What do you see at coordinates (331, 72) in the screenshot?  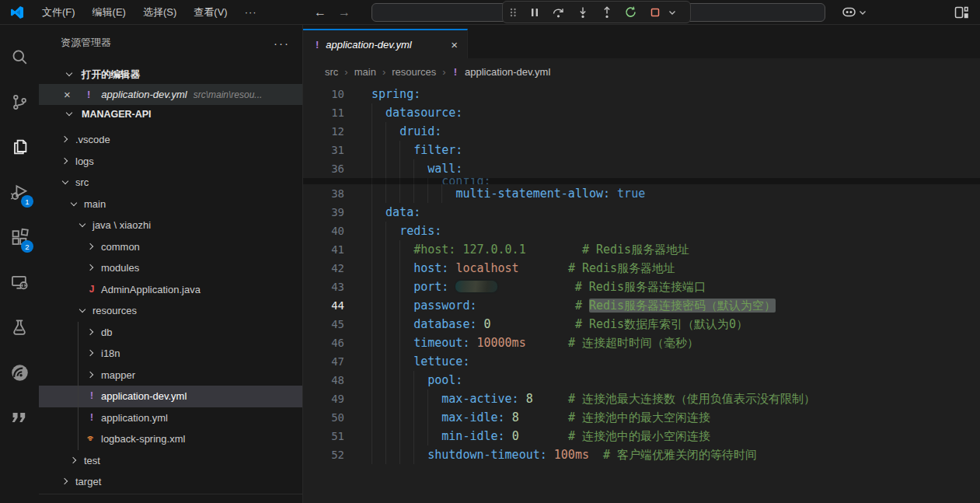 I see `breadcrumb-src: src` at bounding box center [331, 72].